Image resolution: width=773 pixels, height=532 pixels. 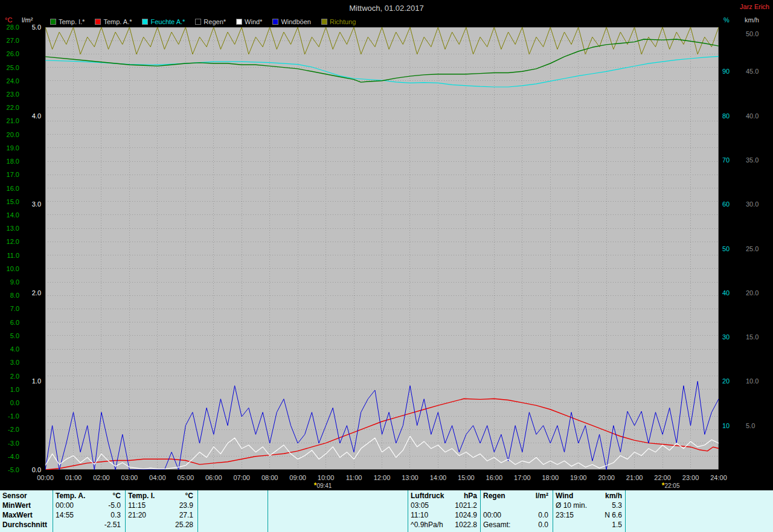 What do you see at coordinates (726, 249) in the screenshot?
I see `humidity-axis-label: 50` at bounding box center [726, 249].